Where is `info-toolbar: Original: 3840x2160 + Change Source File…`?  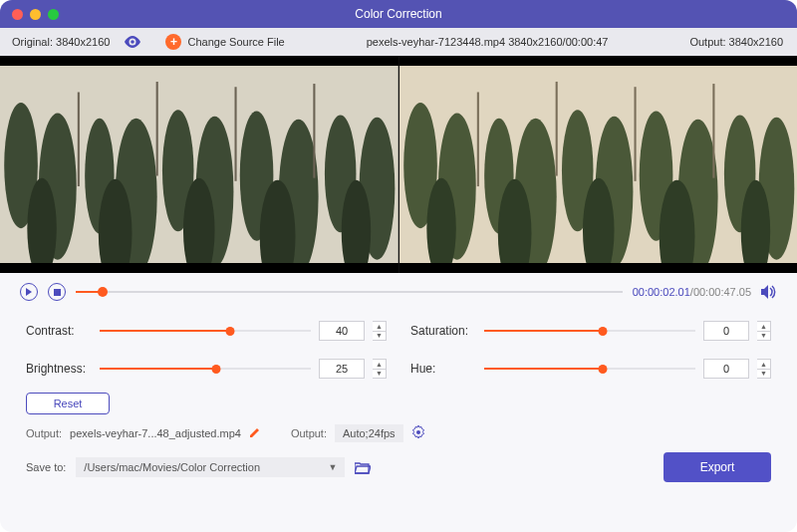
info-toolbar: Original: 3840x2160 + Change Source File… is located at coordinates (398, 42).